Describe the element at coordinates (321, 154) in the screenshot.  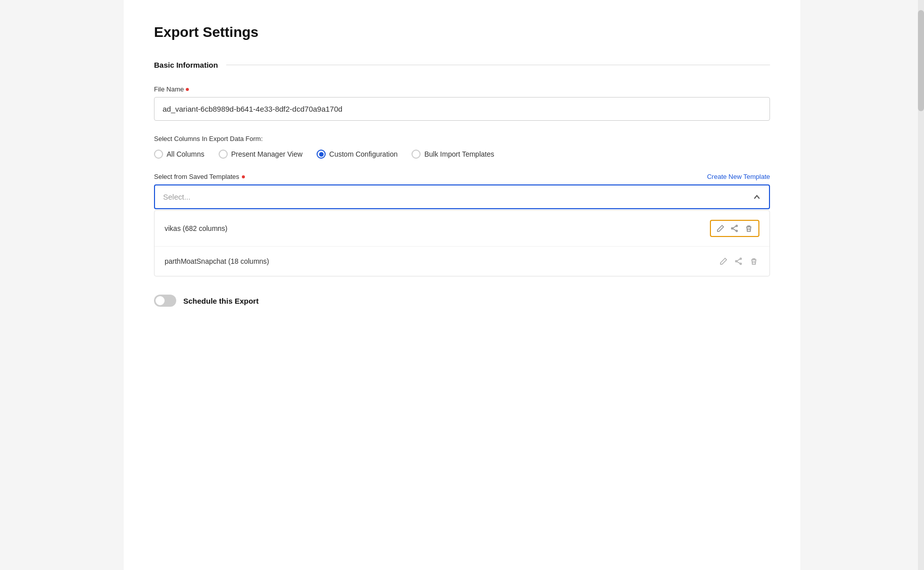
I see `radio-circle-custom` at that location.